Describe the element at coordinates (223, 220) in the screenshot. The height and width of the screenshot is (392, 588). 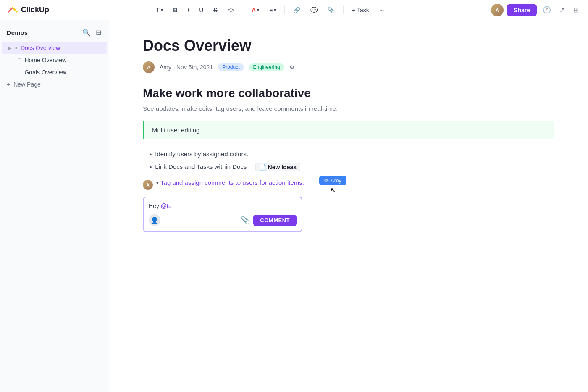
I see `comment-footer: 👤 📎 COMMENT` at that location.